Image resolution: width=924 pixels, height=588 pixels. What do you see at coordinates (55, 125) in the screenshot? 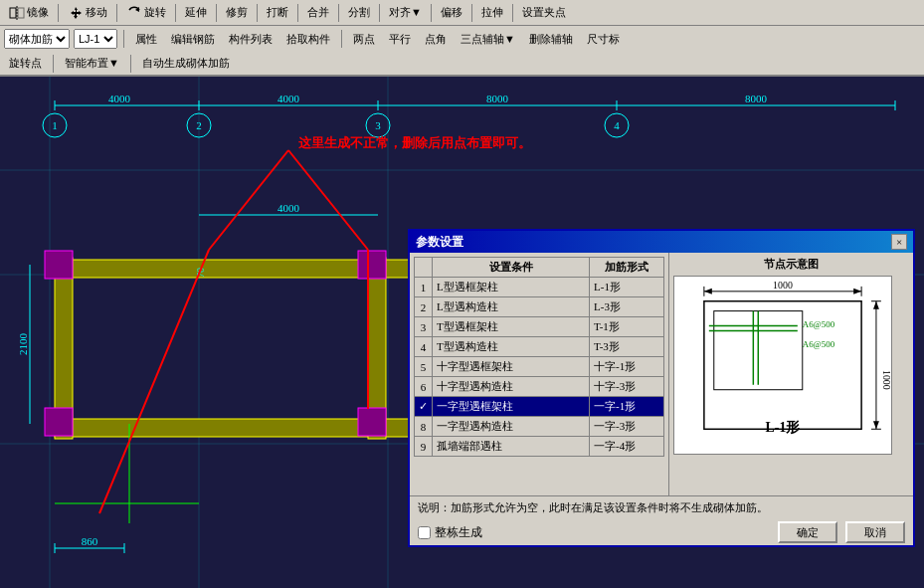
I see `svg-text: 1` at bounding box center [55, 125].